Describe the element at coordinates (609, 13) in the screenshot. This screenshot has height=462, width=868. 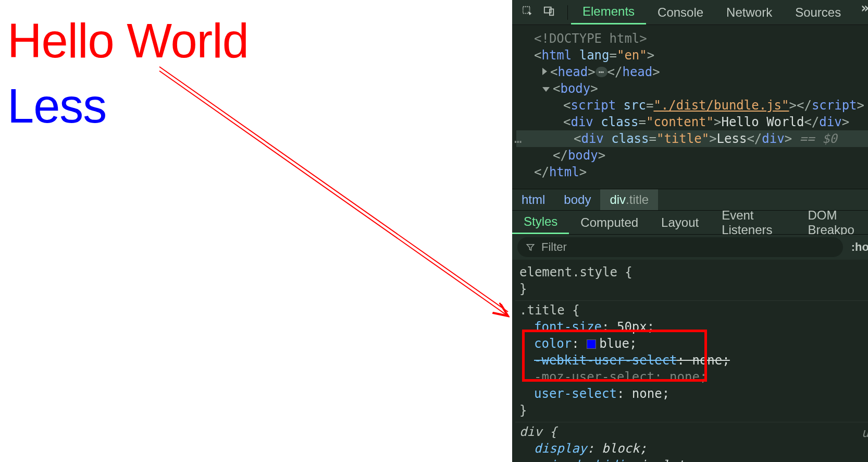
I see `tab-elements: Elements` at that location.